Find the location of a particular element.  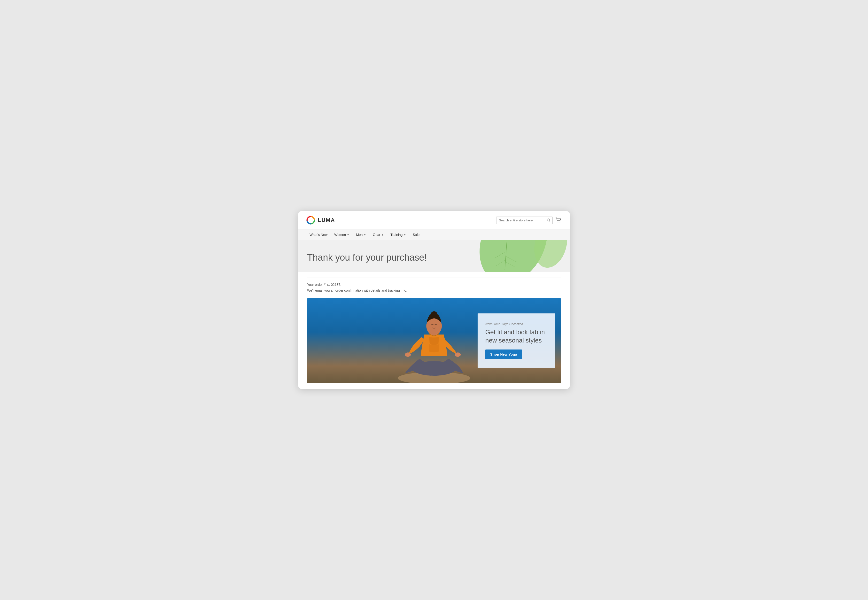

search-box is located at coordinates (524, 220).